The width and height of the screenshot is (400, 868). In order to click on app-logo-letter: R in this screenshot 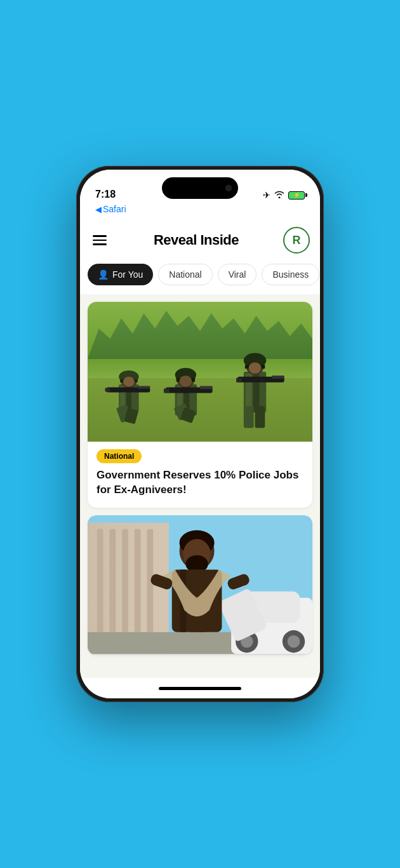, I will do `click(296, 240)`.